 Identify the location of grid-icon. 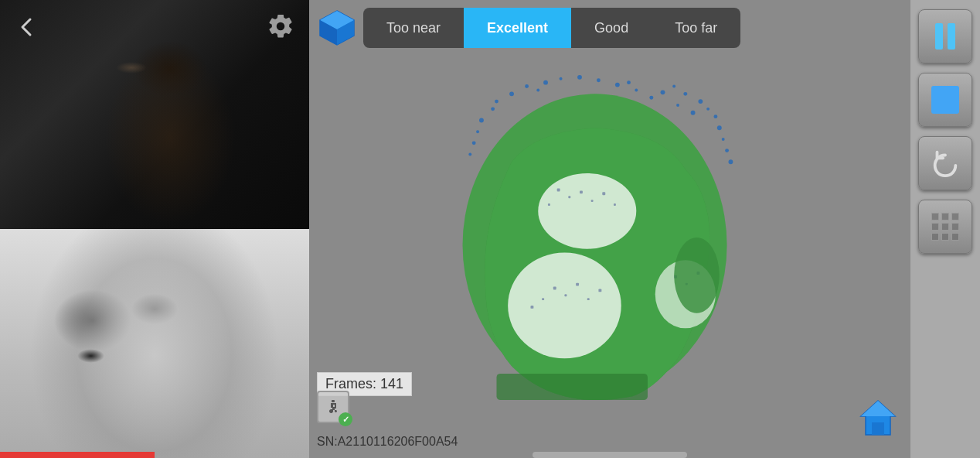
(945, 227).